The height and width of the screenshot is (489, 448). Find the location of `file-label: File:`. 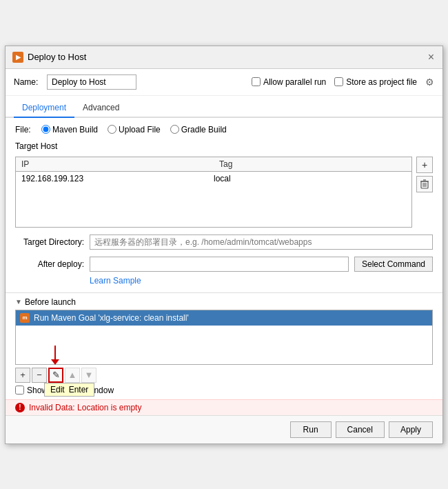

file-label: File: is located at coordinates (25, 130).